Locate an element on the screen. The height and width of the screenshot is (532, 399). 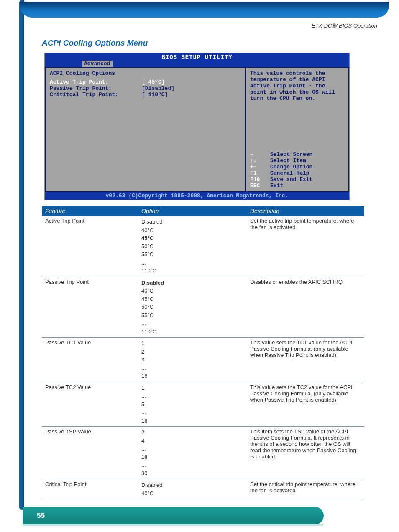
bios-nav-key: F1 is located at coordinates (260, 173).